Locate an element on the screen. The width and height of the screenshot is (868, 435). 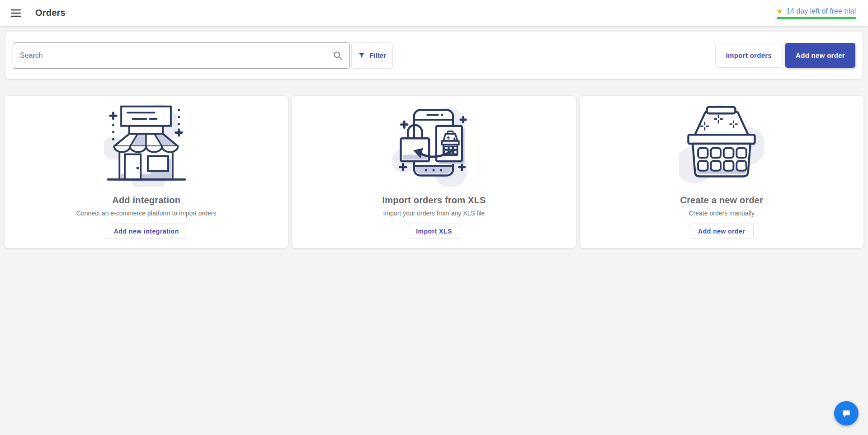
add-new-integration-button: Add new integration is located at coordinates (146, 231).